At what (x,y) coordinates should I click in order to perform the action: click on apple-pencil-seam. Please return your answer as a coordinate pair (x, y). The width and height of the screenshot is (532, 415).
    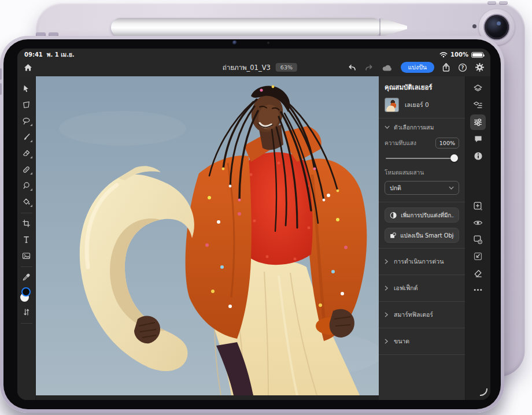
    Looking at the image, I should click on (380, 28).